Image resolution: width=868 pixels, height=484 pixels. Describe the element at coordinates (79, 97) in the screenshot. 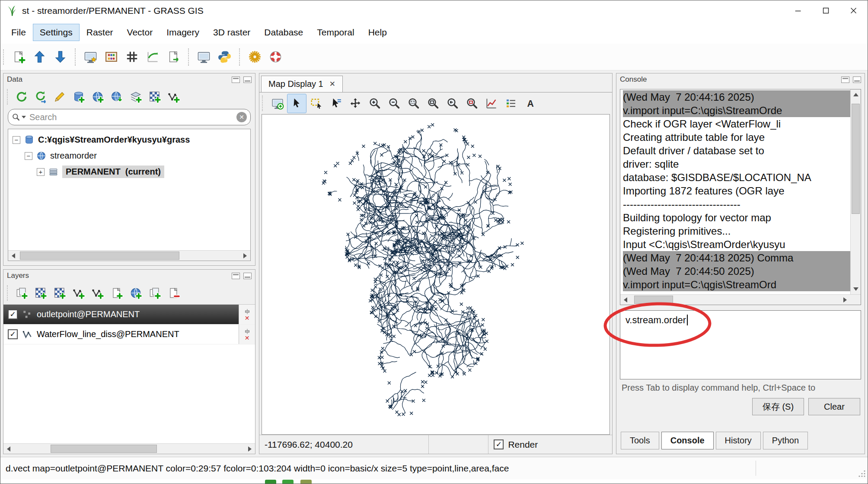

I see `add-grassdb-icon` at that location.